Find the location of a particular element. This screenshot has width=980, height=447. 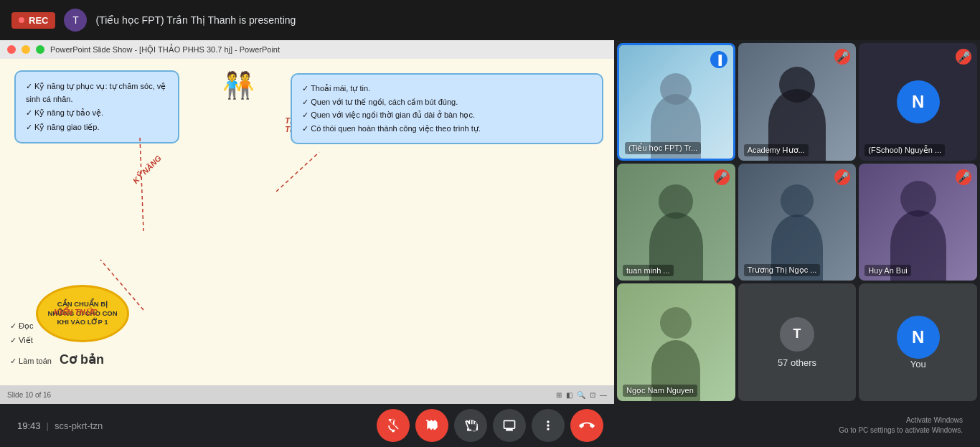

mute-camera-button is located at coordinates (432, 425).